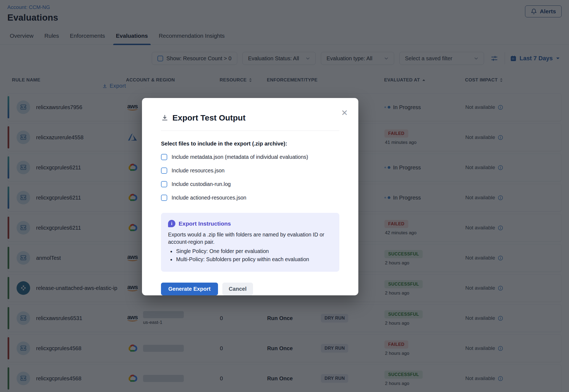  What do you see at coordinates (250, 184) in the screenshot?
I see `export-file-checkbox: Include custodian-run.log` at bounding box center [250, 184].